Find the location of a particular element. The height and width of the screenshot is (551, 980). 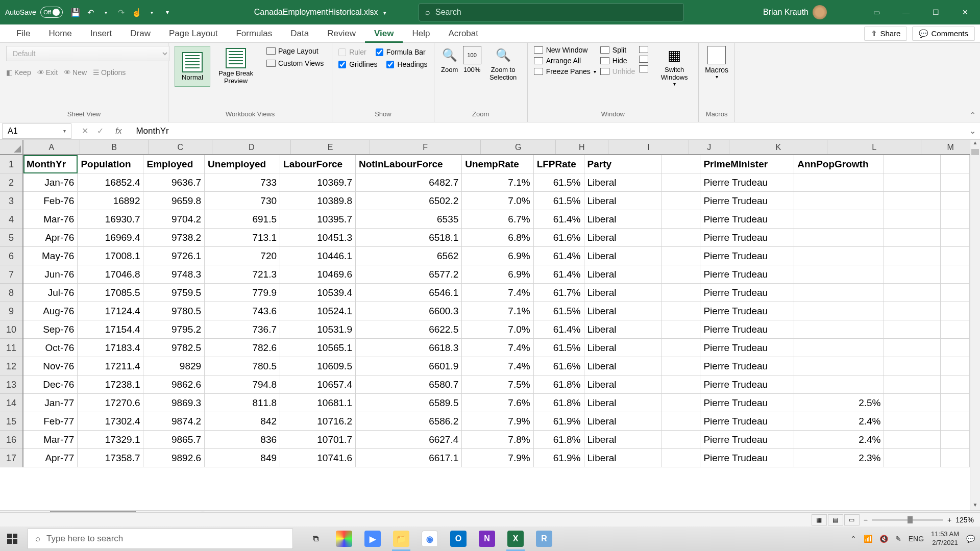

cell: 61.6% is located at coordinates (559, 366).